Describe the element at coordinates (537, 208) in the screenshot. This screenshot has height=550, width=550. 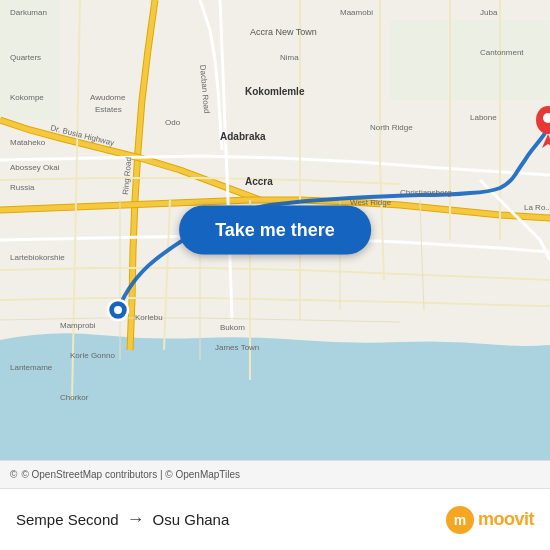
I see `svg-text: La Ro...` at that location.